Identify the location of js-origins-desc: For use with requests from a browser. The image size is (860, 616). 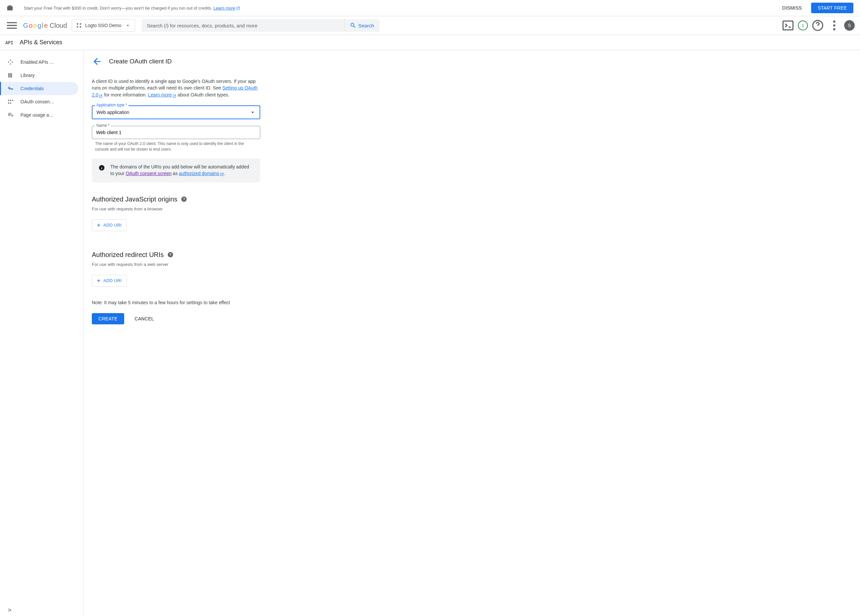
(216, 209).